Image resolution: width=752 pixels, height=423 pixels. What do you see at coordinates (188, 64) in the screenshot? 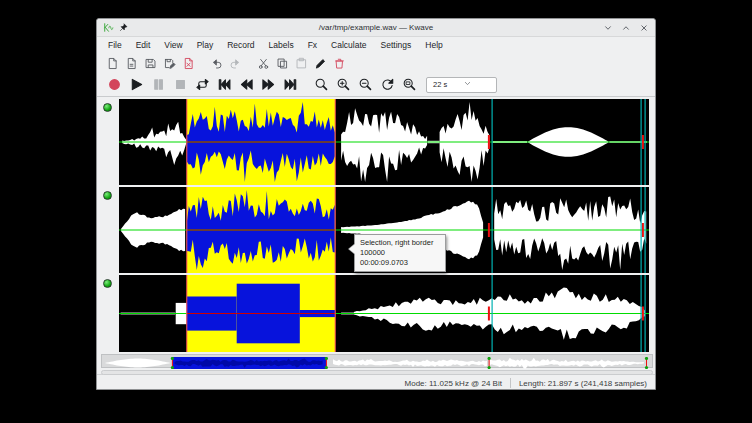
I see `close-file-button` at bounding box center [188, 64].